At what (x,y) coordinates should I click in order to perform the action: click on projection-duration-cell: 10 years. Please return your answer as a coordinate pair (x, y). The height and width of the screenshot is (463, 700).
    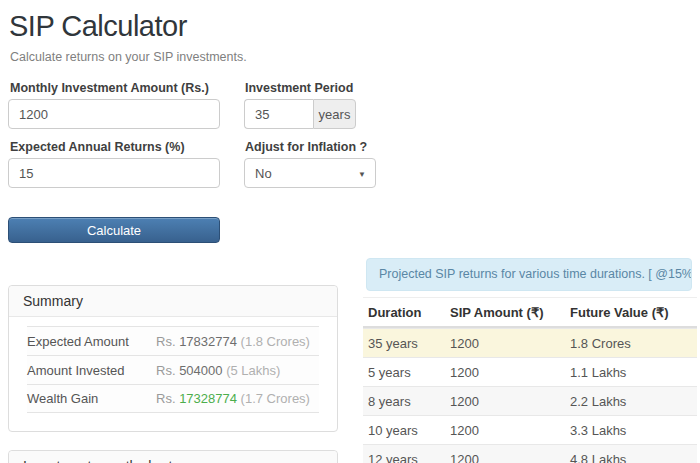
    Looking at the image, I should click on (409, 430).